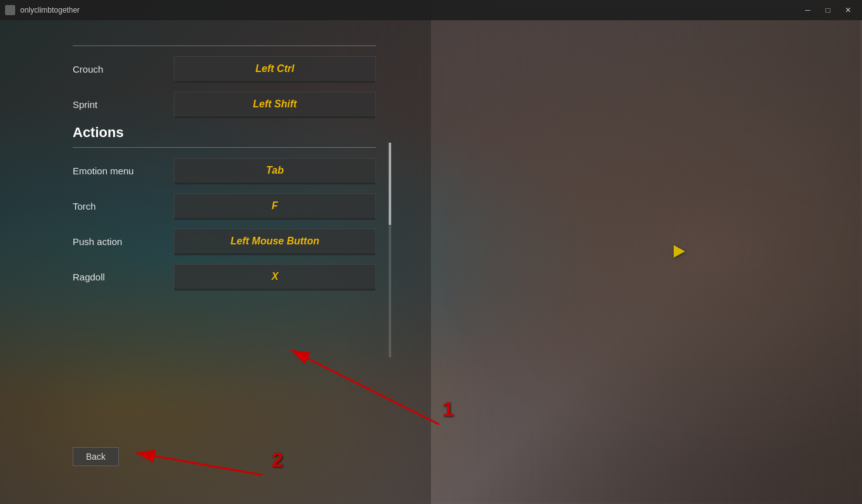 Image resolution: width=862 pixels, height=504 pixels. Describe the element at coordinates (275, 206) in the screenshot. I see `keybind-button-torch: F` at that location.